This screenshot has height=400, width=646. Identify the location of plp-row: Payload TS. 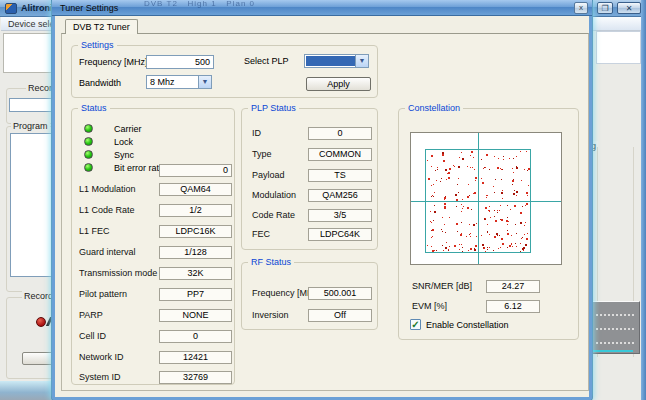
(310, 176).